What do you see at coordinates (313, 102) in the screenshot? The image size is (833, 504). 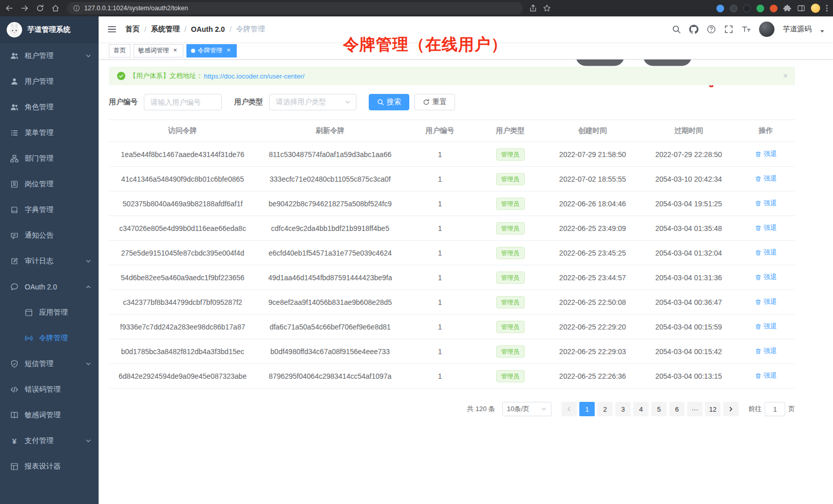 I see `user-type-select: 请选择用户类型` at bounding box center [313, 102].